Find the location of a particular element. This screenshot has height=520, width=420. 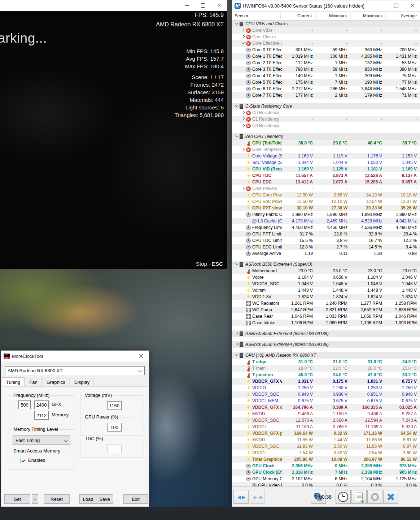

gfx-max-freq-input: 2400 is located at coordinates (41, 405).